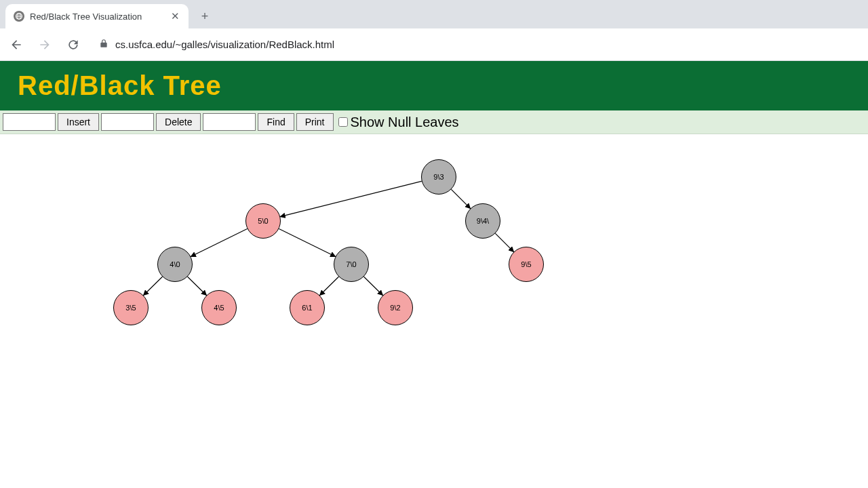  What do you see at coordinates (434, 85) in the screenshot?
I see `page-header: Red/Black Tree` at bounding box center [434, 85].